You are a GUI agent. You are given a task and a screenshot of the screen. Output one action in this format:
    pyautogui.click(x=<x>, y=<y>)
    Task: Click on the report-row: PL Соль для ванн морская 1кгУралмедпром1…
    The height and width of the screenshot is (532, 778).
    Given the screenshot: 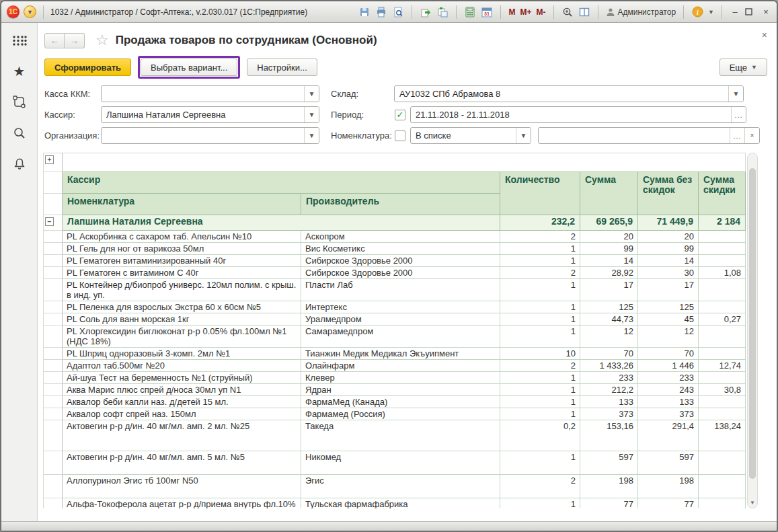 What is the action you would take?
    pyautogui.click(x=395, y=319)
    